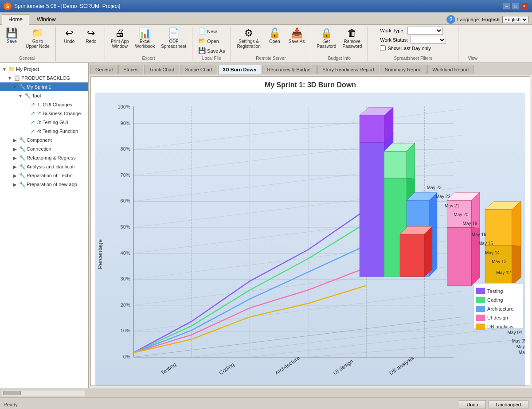 This screenshot has height=409, width=532. I want to click on toggle-sprint: ▼, so click(15, 87).